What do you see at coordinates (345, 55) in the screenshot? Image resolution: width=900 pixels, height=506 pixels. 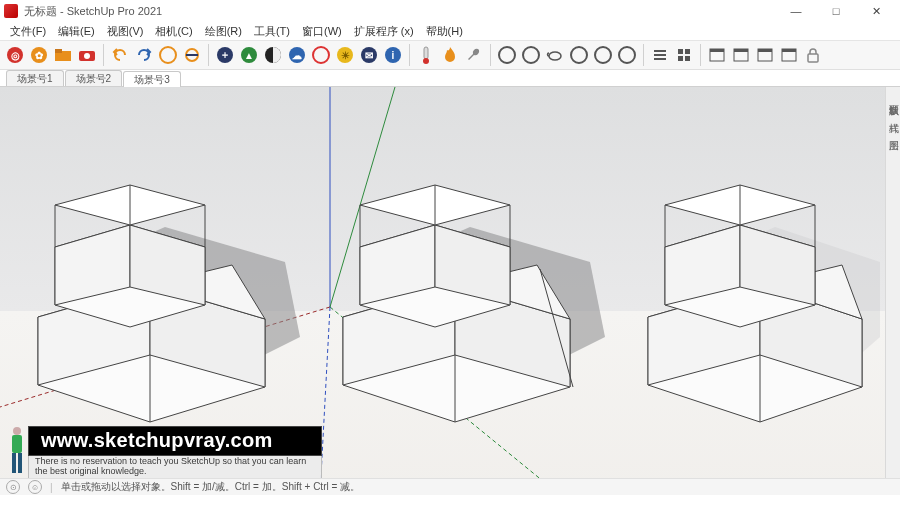 I see `sun-icon: ☀` at bounding box center [345, 55].